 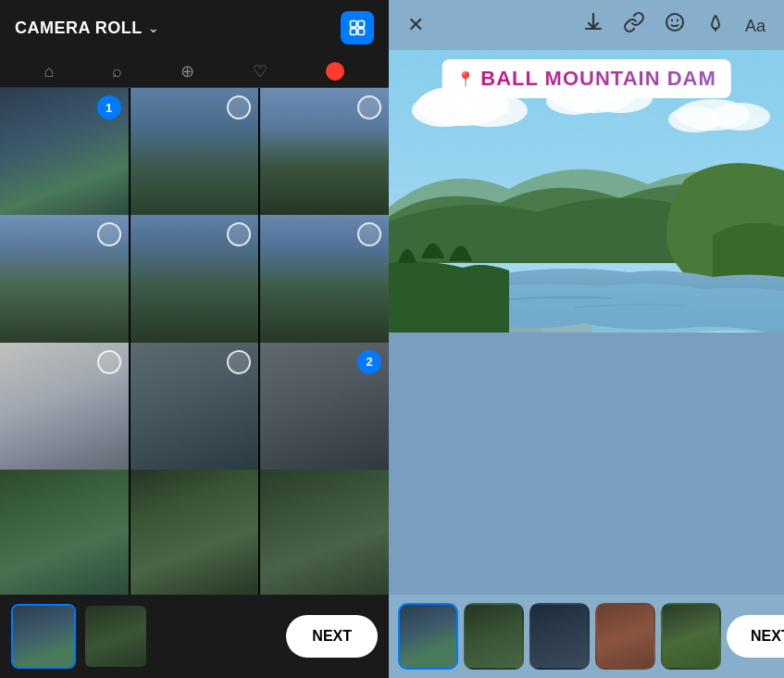 What do you see at coordinates (675, 25) in the screenshot?
I see `emoji-icon` at bounding box center [675, 25].